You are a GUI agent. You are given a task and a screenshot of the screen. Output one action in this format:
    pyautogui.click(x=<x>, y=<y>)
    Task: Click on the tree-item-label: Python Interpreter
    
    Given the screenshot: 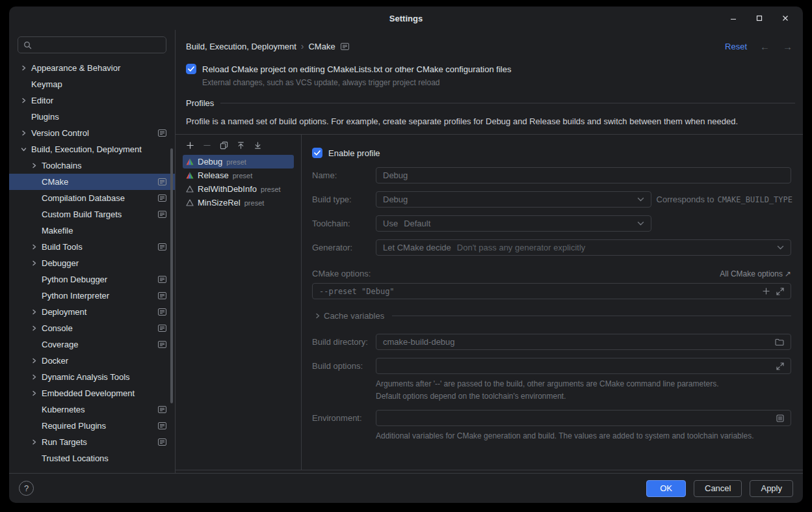 What is the action you would take?
    pyautogui.click(x=74, y=295)
    